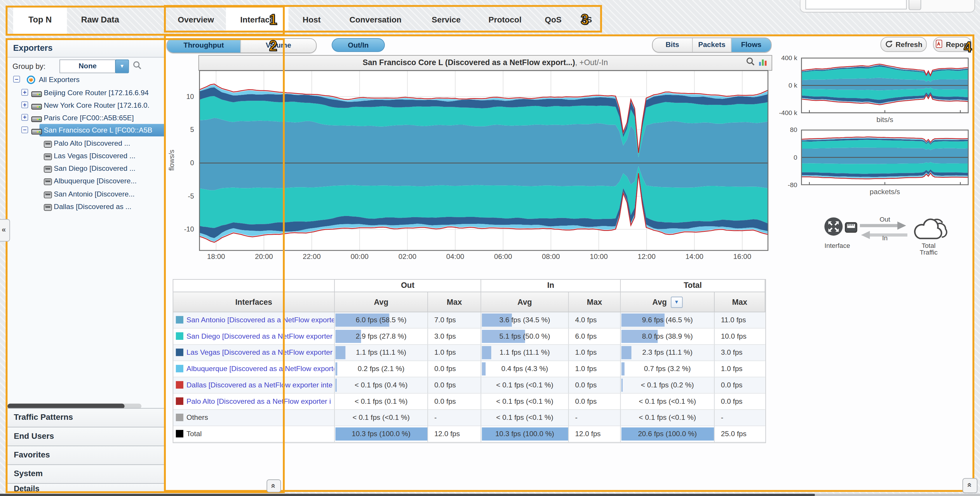 The image size is (980, 496). I want to click on sort-dropdown-button: ▼, so click(676, 302).